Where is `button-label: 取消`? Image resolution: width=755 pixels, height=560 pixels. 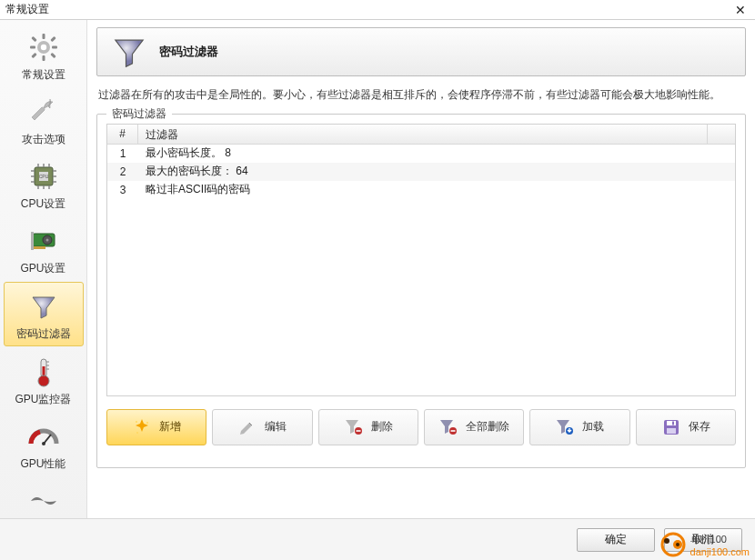
button-label: 取消 is located at coordinates (703, 540).